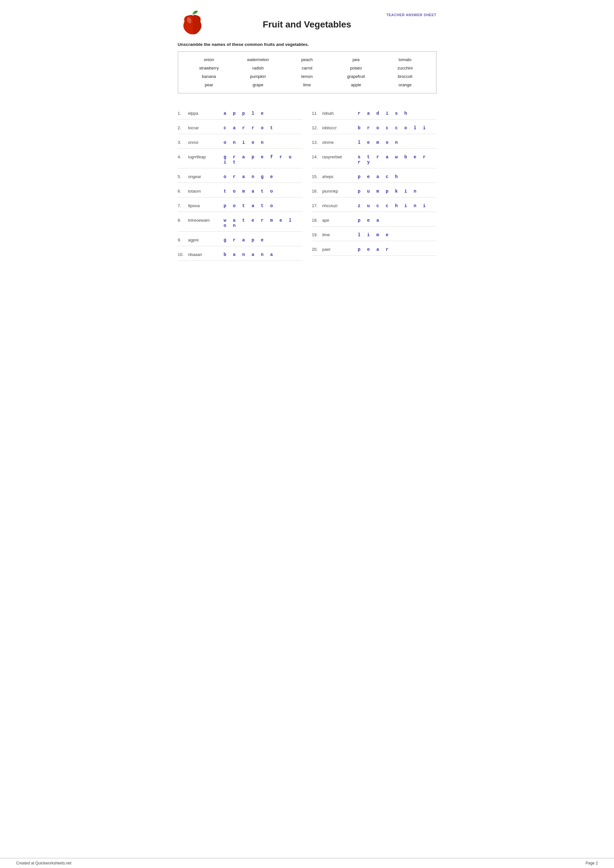  I want to click on question-number: 17., so click(317, 206).